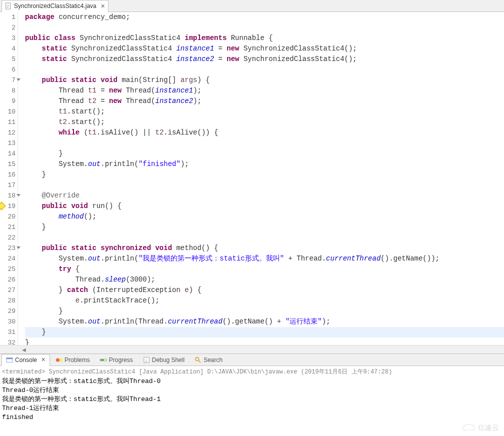 The width and height of the screenshot is (504, 436). I want to click on line-number: 31, so click(8, 332).